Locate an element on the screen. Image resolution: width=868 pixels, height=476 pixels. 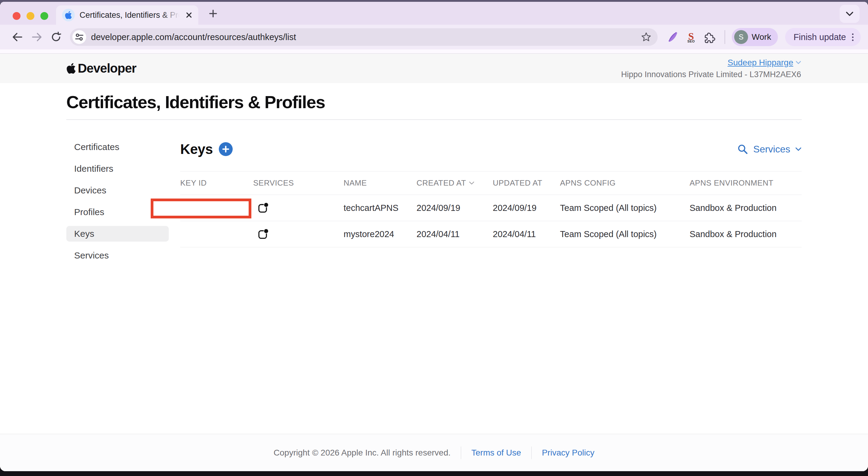
toolbar-divider is located at coordinates (725, 37).